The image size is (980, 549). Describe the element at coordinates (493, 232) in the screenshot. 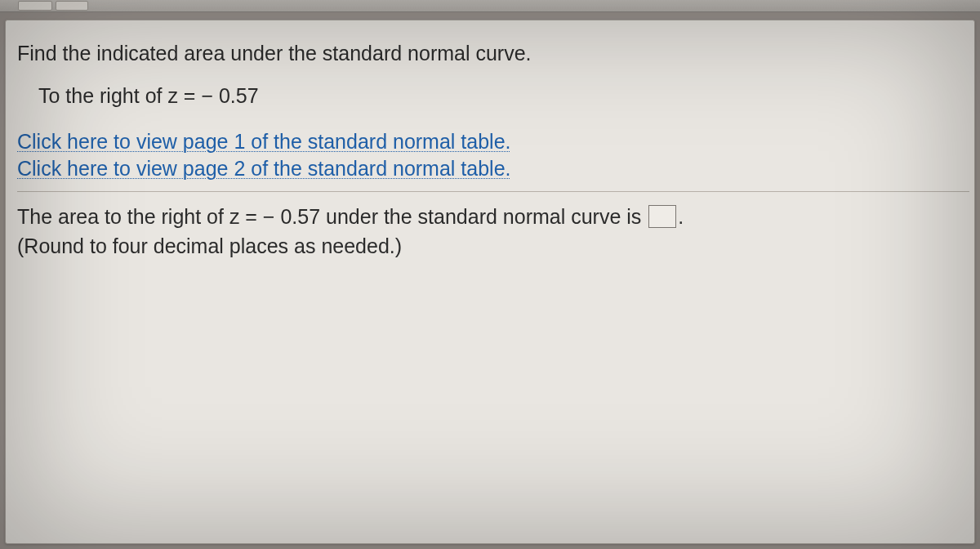

I see `answer-section: The area to the right of z = − 0.57 unde…` at that location.